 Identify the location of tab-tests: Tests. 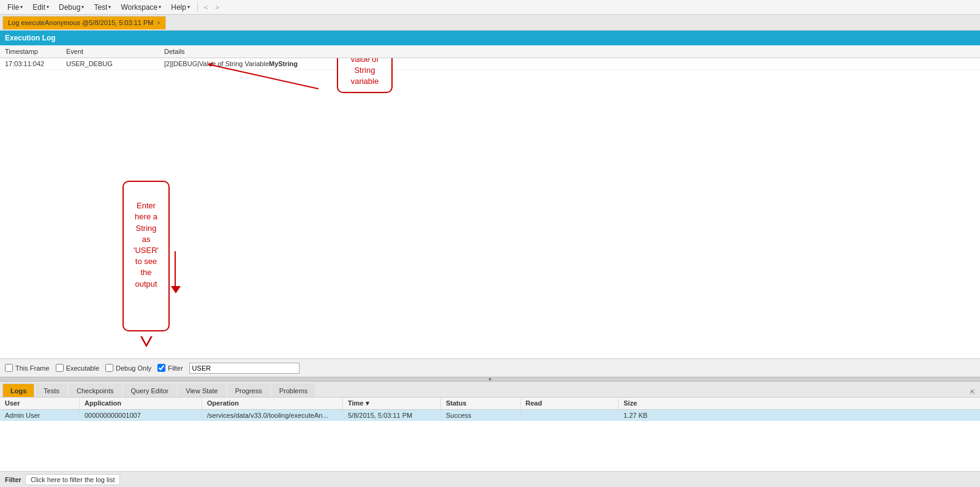
(51, 390).